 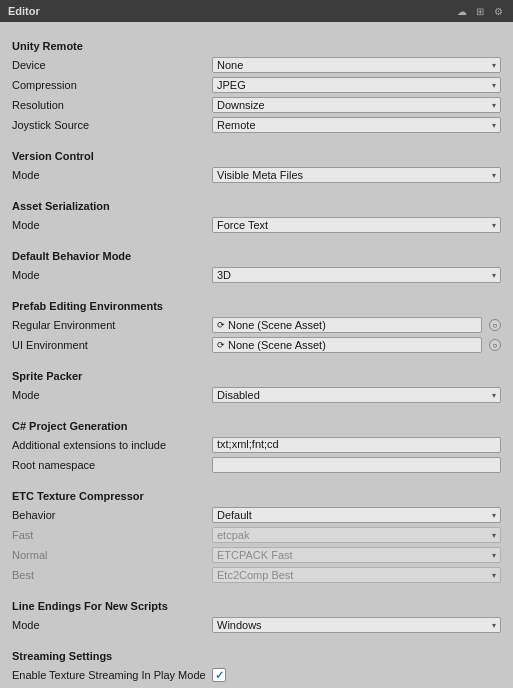 What do you see at coordinates (356, 515) in the screenshot?
I see `etc-behavior-value: Default ▾` at bounding box center [356, 515].